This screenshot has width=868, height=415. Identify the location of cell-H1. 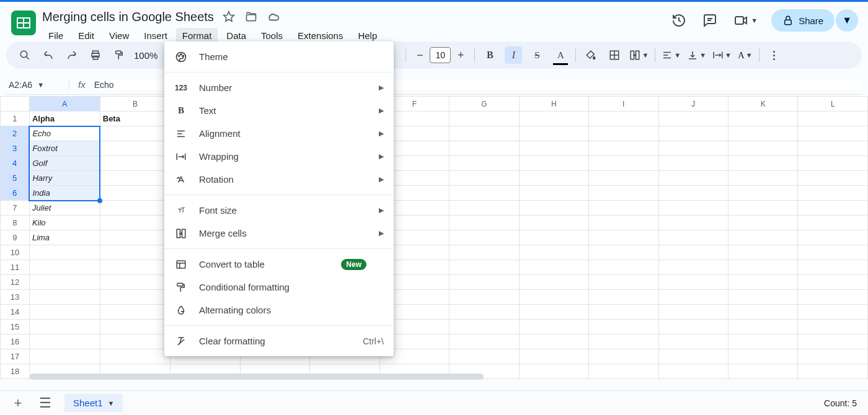
(554, 119).